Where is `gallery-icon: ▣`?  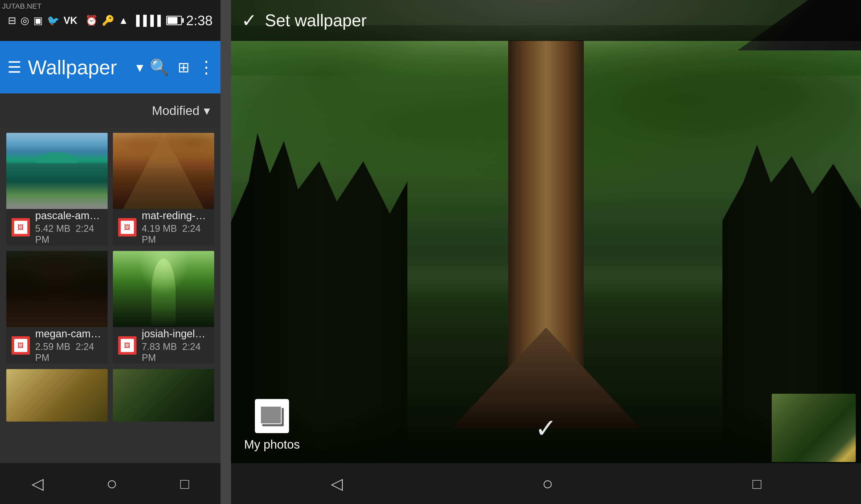
gallery-icon: ▣ is located at coordinates (38, 21).